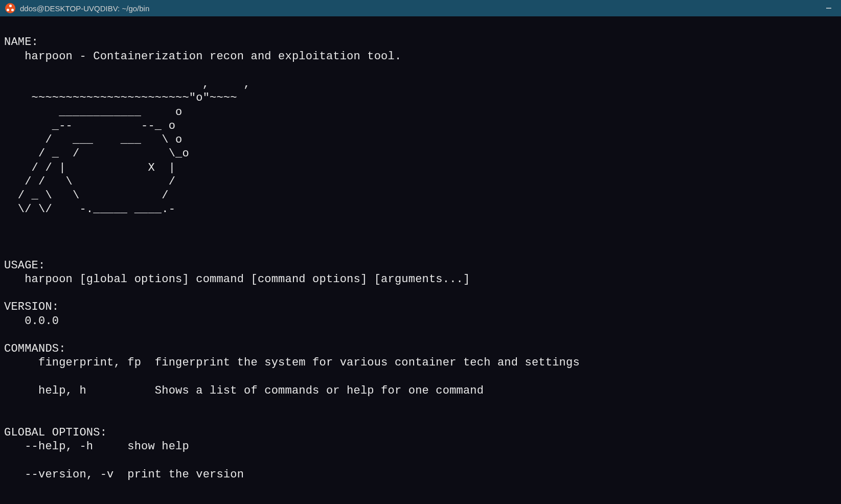  What do you see at coordinates (420, 391) in the screenshot?
I see `command-row-help: help, h Shows a list of commands or help…` at bounding box center [420, 391].